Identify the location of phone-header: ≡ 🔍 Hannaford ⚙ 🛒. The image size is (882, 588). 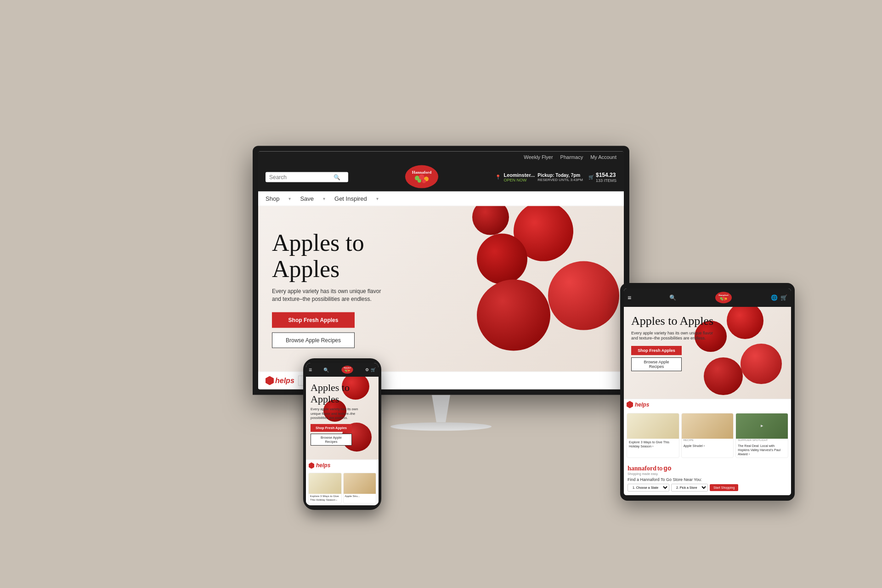
(342, 370).